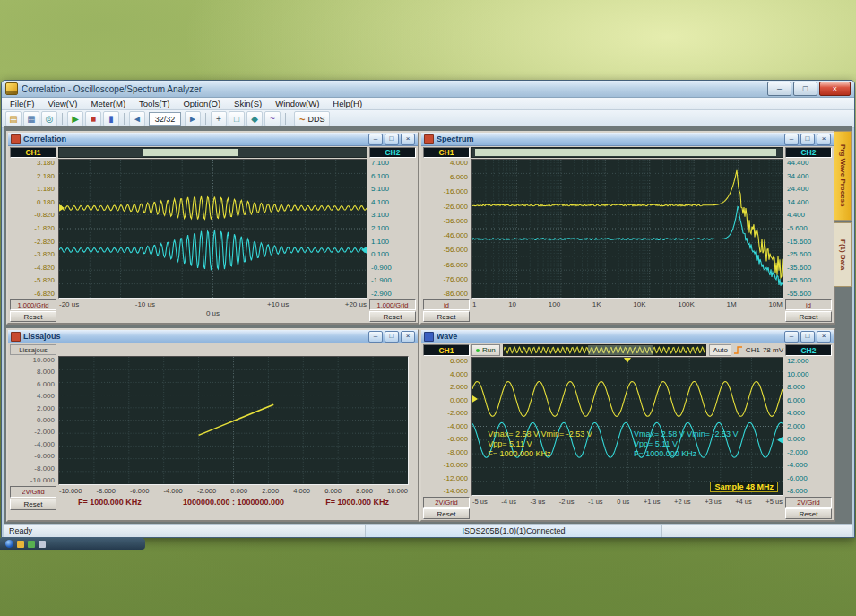  I want to click on correlation-scroll-thumb, so click(190, 152).